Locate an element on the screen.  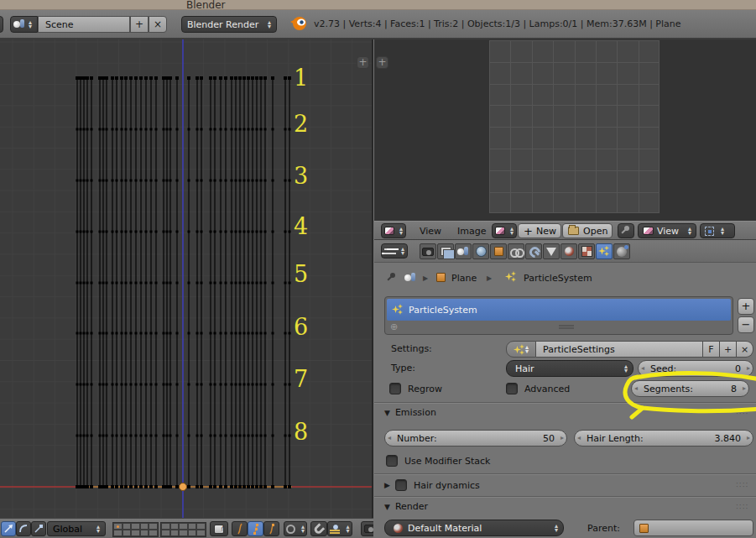
snap-element-dropdown: ▴▾ is located at coordinates (340, 529).